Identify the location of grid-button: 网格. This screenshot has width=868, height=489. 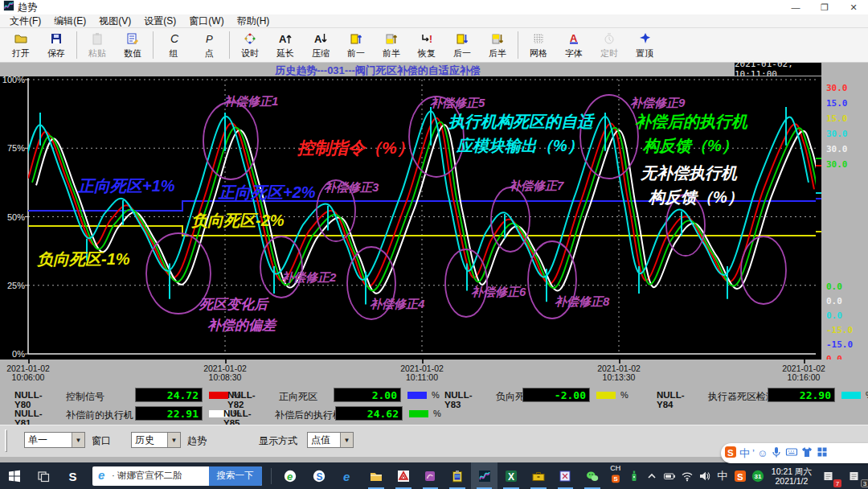
(538, 45).